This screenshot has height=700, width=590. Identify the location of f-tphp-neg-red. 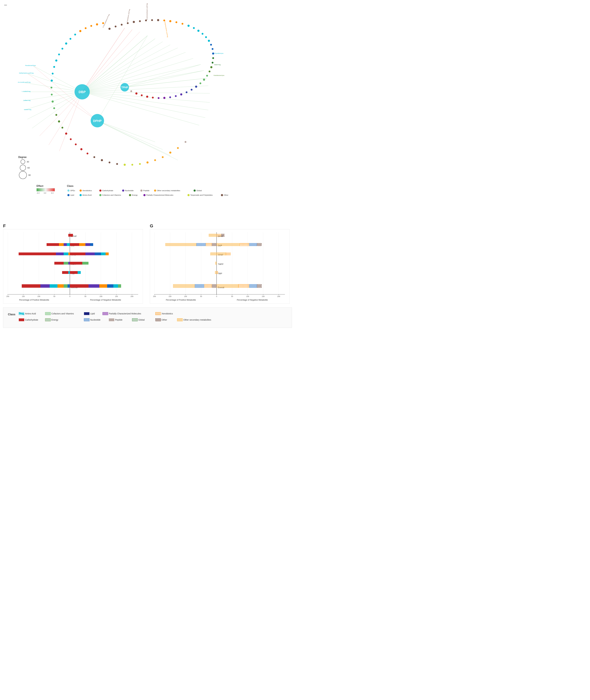
(78, 254).